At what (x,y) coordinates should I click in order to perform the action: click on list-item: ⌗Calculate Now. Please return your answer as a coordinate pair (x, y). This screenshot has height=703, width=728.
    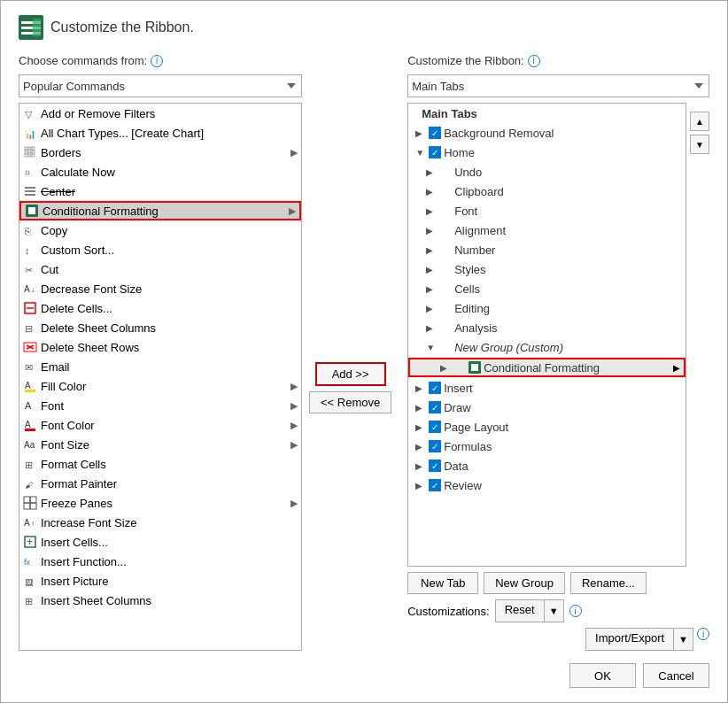
    Looking at the image, I should click on (160, 172).